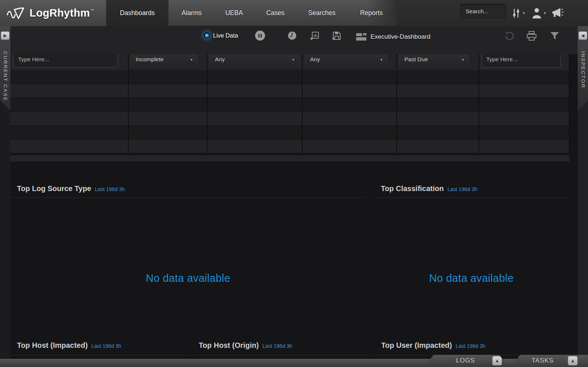  What do you see at coordinates (583, 69) in the screenshot?
I see `inspector-tab: ◀ INSPECTOR` at bounding box center [583, 69].